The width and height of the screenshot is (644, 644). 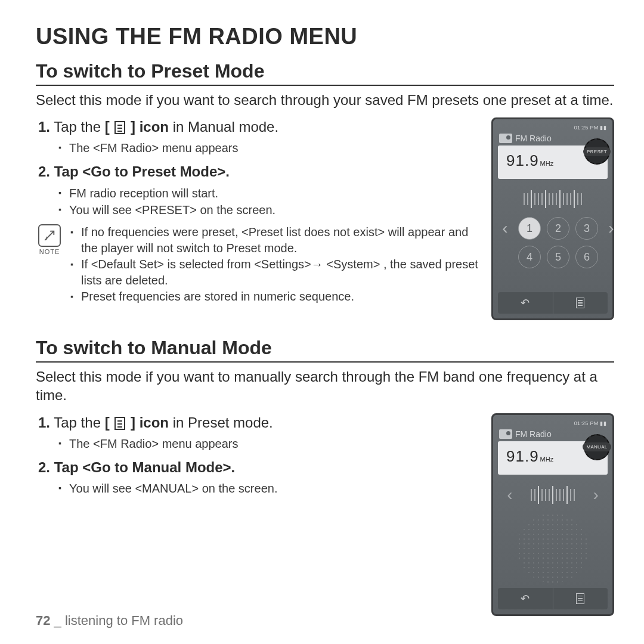 I want to click on preset-slot: 3, so click(x=587, y=228).